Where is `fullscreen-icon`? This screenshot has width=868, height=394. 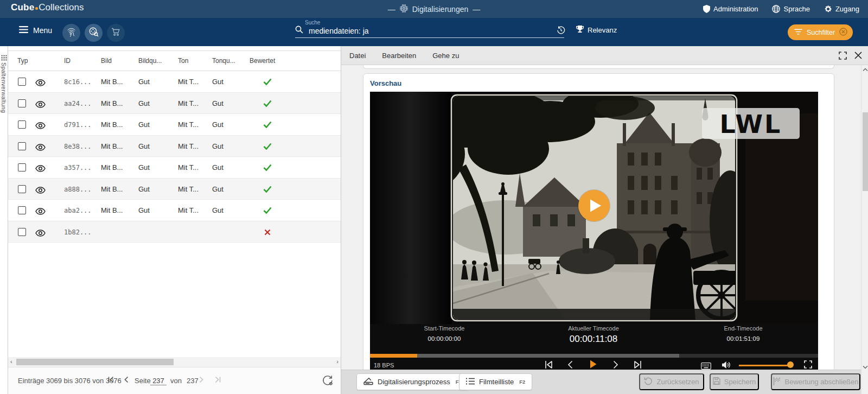
fullscreen-icon is located at coordinates (843, 56).